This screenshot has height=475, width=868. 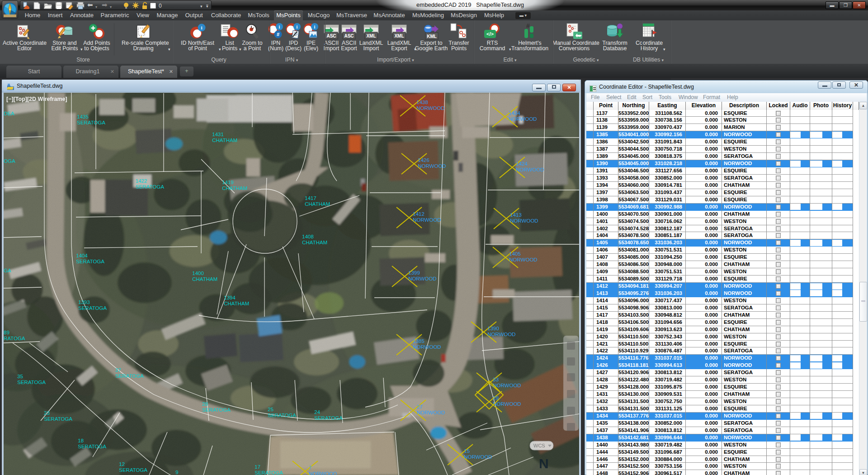 I want to click on svg-text: [−][Top][2D Wireframe], so click(x=37, y=99).